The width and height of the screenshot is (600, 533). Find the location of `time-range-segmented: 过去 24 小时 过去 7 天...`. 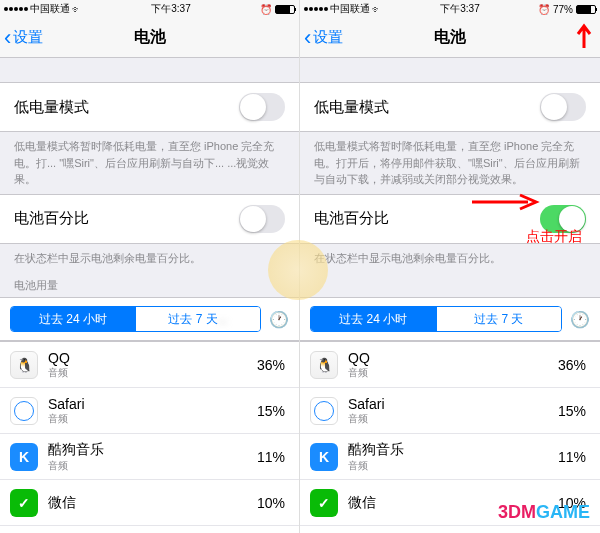

time-range-segmented: 过去 24 小时 过去 7 天... is located at coordinates (136, 319).